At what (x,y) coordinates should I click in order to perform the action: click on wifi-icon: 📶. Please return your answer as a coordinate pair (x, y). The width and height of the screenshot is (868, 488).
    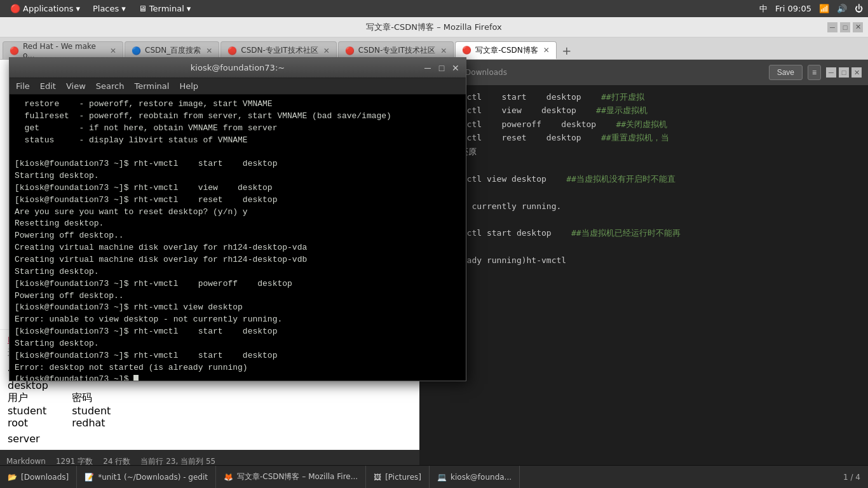
    Looking at the image, I should click on (824, 9).